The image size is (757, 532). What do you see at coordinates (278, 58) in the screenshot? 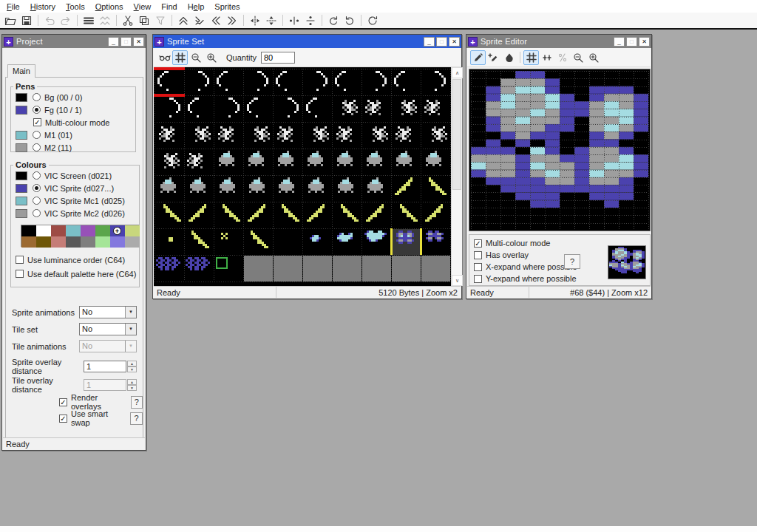
I see `quantity-input` at bounding box center [278, 58].